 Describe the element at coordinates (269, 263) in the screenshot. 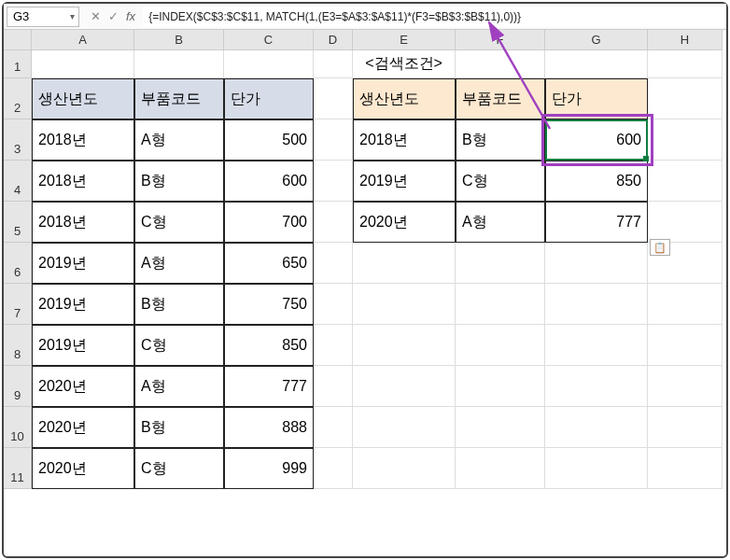

I see `cell: 650` at that location.